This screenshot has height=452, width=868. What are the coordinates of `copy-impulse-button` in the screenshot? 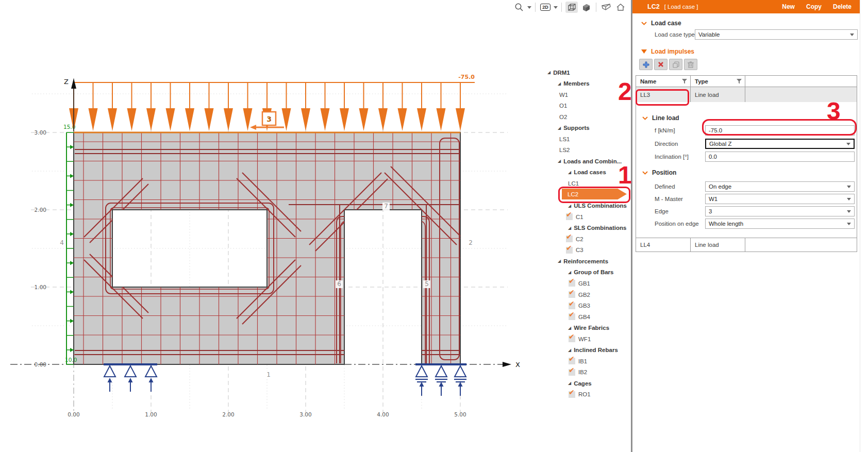 It's located at (676, 64).